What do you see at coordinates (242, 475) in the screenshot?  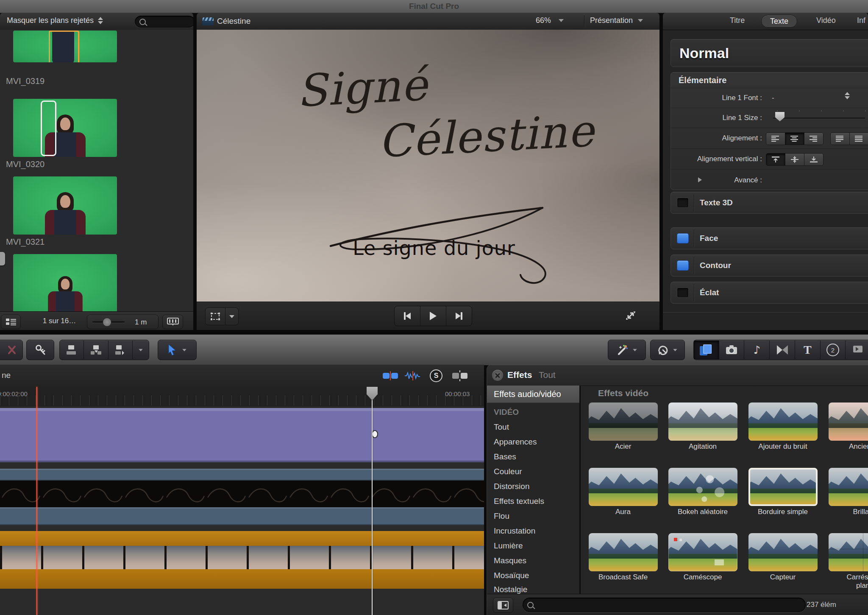 I see `video-clip-top` at bounding box center [242, 475].